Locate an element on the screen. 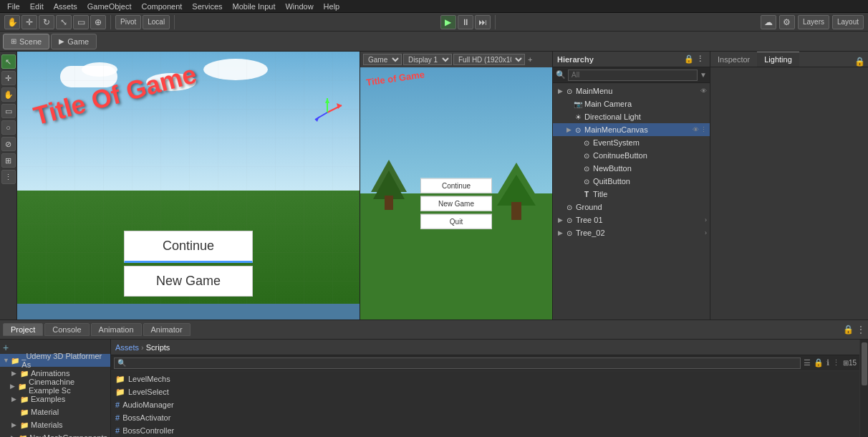 This screenshot has height=437, width=868. hier-title: T Title is located at coordinates (632, 194).